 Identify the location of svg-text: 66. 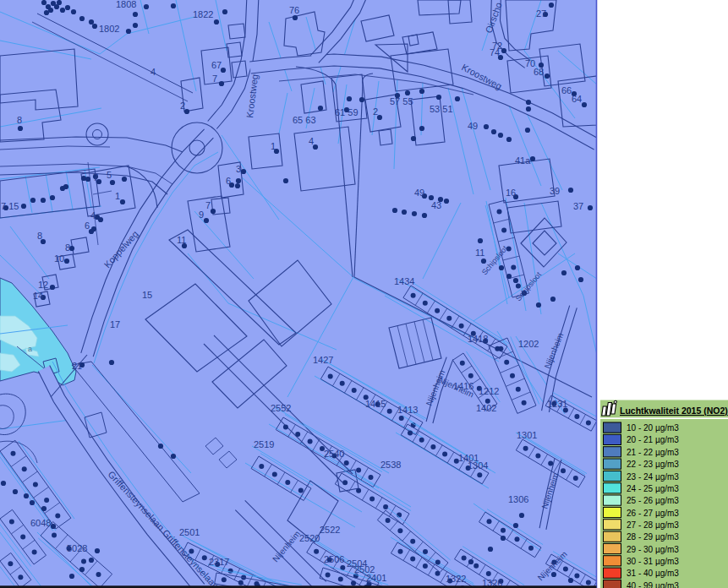
(567, 90).